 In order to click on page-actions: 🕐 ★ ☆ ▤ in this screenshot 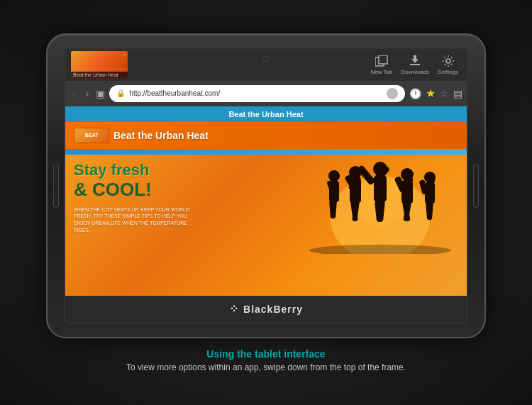, I will do `click(436, 94)`.